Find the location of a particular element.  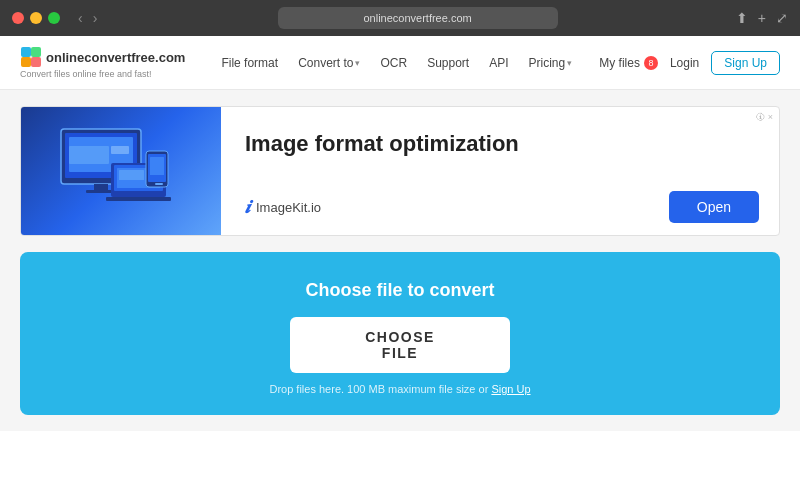

choose-file-button: CHOOSE FILE is located at coordinates (400, 345).